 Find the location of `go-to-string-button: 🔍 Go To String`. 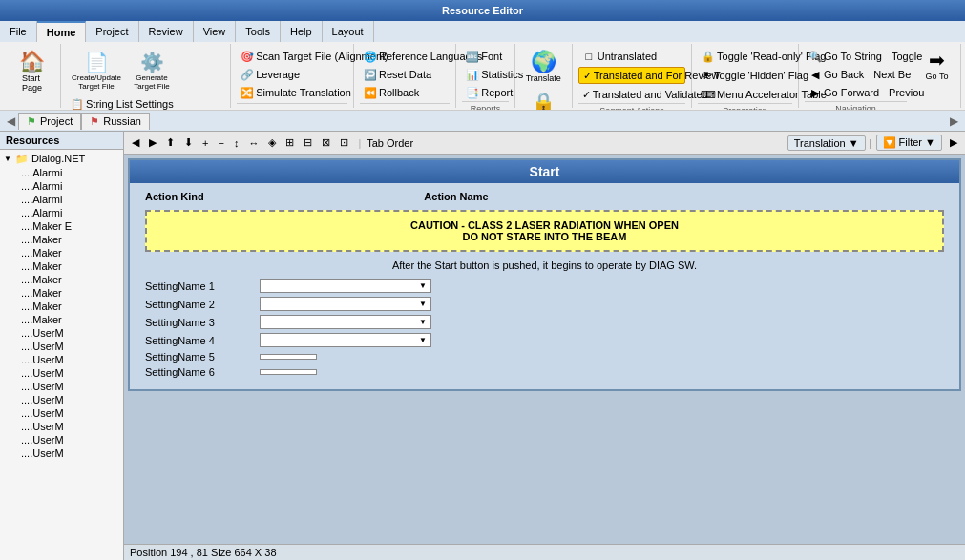

go-to-string-button: 🔍 Go To String is located at coordinates (846, 56).